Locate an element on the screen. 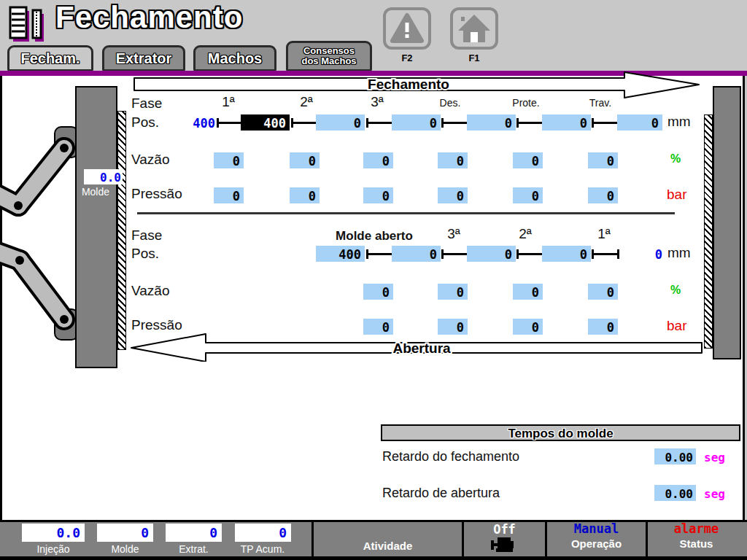 The image size is (747, 560). mold-times-title: Tempos do molde is located at coordinates (560, 433).